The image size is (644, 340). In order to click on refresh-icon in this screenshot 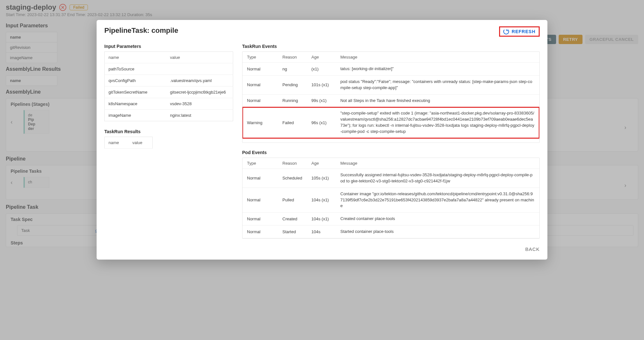, I will do `click(506, 32)`.